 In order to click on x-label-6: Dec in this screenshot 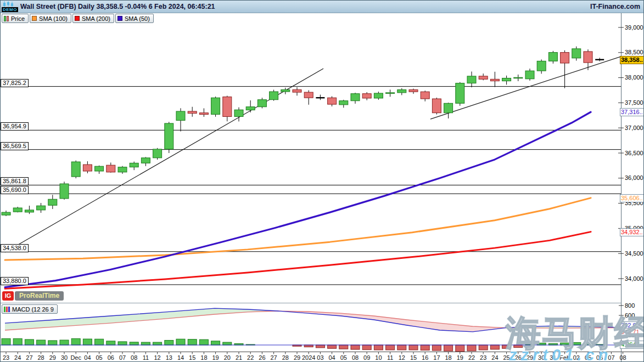, I will do `click(76, 358)`.